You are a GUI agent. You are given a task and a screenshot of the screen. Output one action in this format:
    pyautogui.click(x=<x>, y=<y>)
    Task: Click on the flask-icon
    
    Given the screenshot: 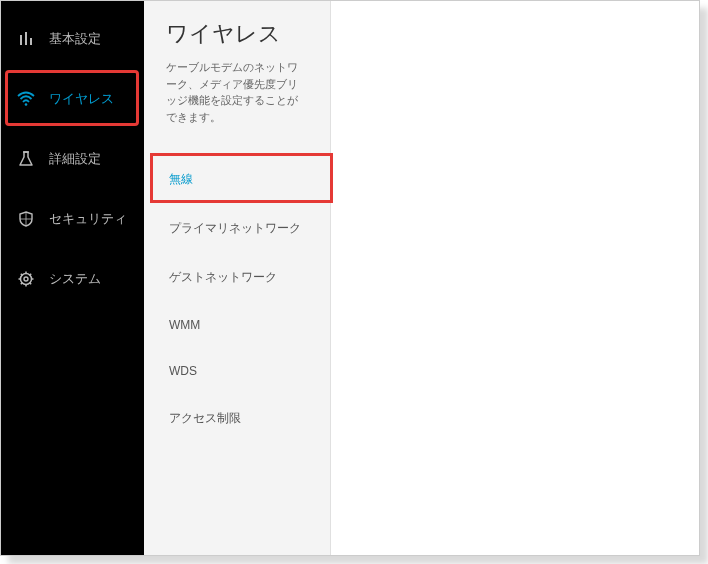 What is the action you would take?
    pyautogui.click(x=26, y=159)
    